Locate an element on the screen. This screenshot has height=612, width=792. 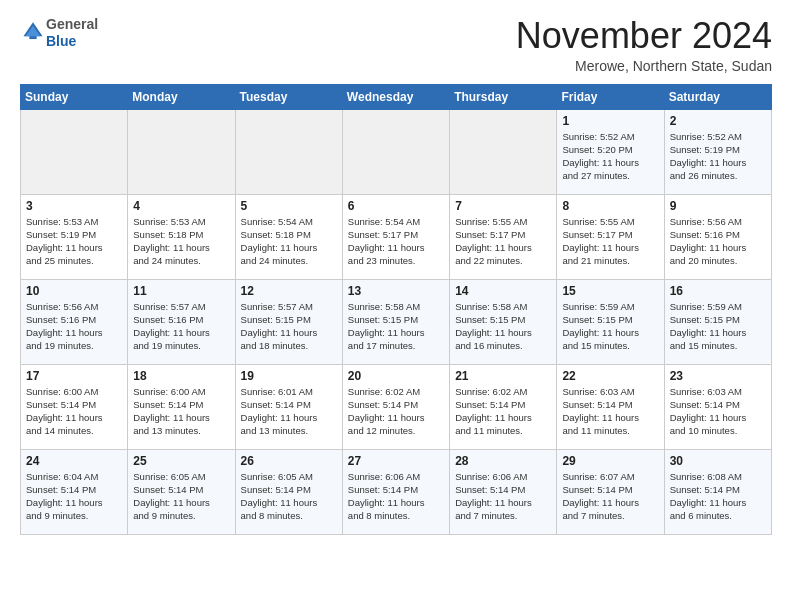
calendar-week-2: 3Sunrise: 5:53 AM Sunset: 5:19 PM Daylig… is located at coordinates (396, 236).